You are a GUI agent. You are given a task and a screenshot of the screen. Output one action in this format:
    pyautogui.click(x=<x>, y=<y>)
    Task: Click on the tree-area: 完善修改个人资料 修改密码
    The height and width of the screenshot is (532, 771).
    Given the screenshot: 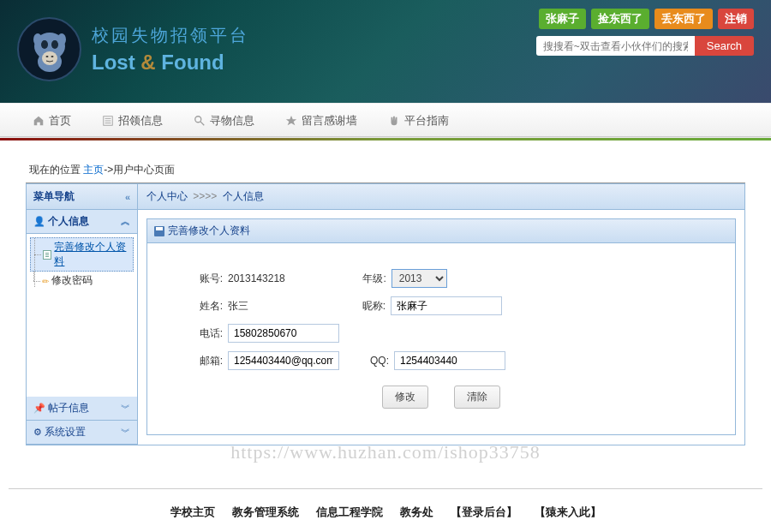 What is the action you would take?
    pyautogui.click(x=82, y=315)
    